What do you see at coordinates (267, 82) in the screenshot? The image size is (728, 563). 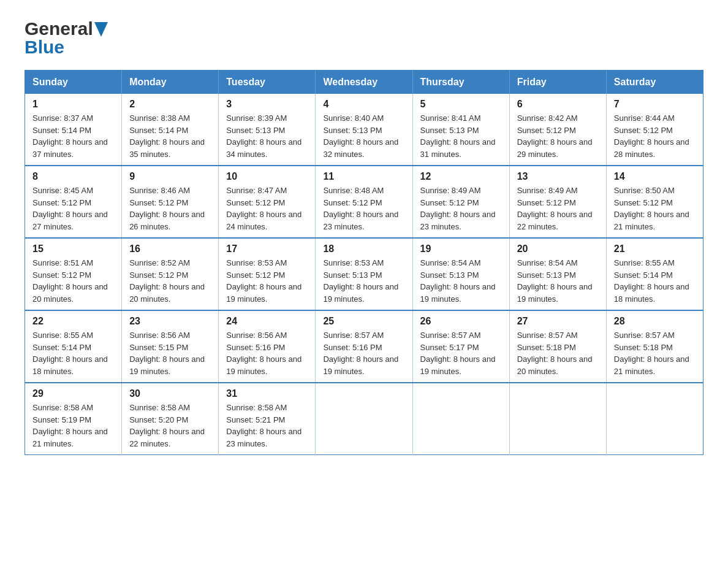 I see `header-day-tuesday: Tuesday` at bounding box center [267, 82].